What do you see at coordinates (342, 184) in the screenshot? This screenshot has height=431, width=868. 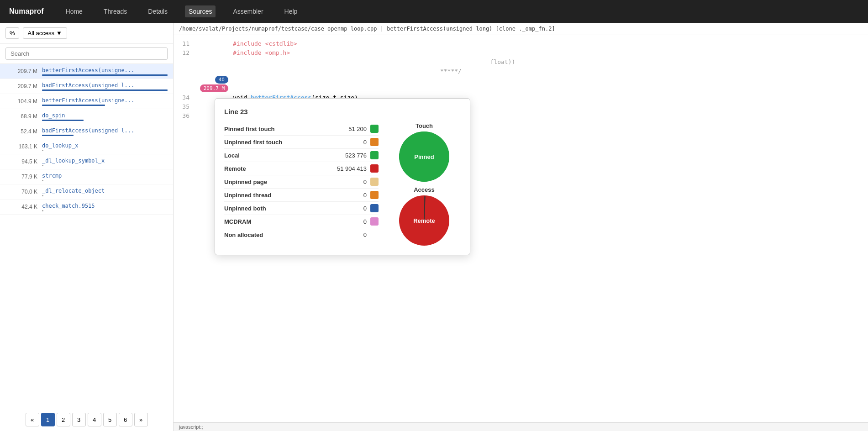 I see `tooltip-body: Pinned first touch 51 200 Unpinned first…` at bounding box center [342, 184].